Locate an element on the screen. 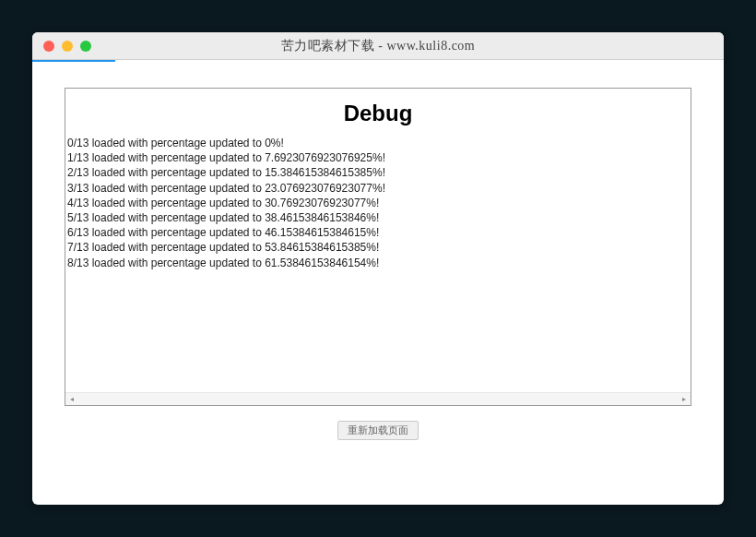 The height and width of the screenshot is (537, 756). log-line: 5/13 loaded with percentage updated to 3… is located at coordinates (378, 218).